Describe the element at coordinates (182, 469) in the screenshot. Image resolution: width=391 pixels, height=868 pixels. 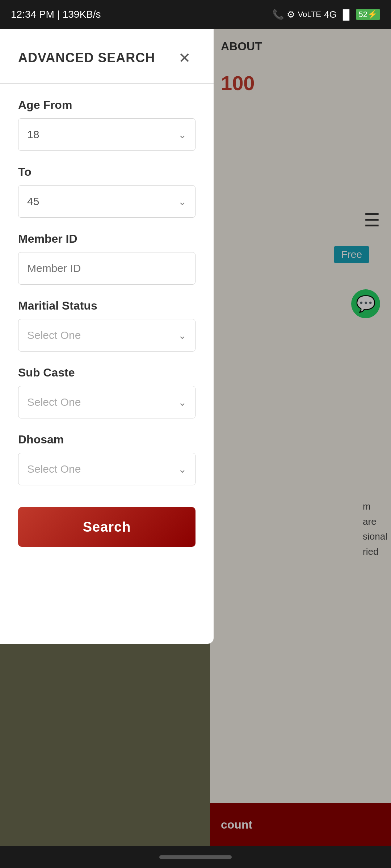
I see `chevron-down-icon-5: ⌄` at that location.